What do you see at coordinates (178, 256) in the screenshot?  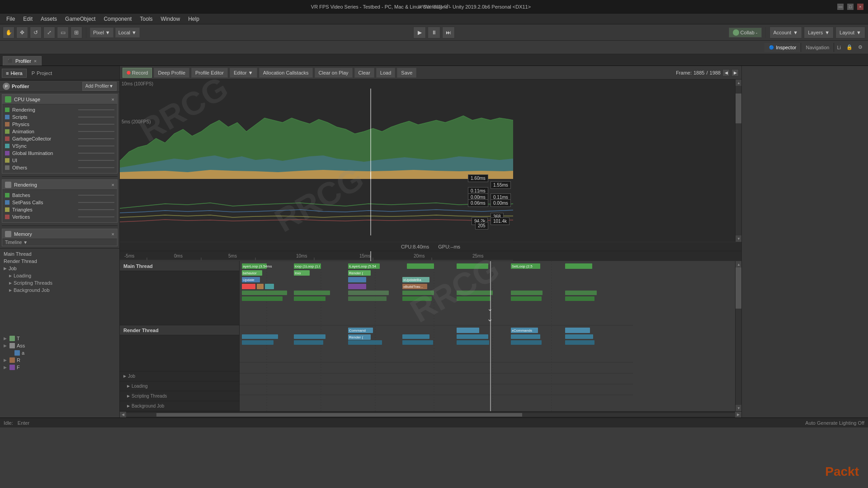 I see `svg-text: 0ms` at bounding box center [178, 256].